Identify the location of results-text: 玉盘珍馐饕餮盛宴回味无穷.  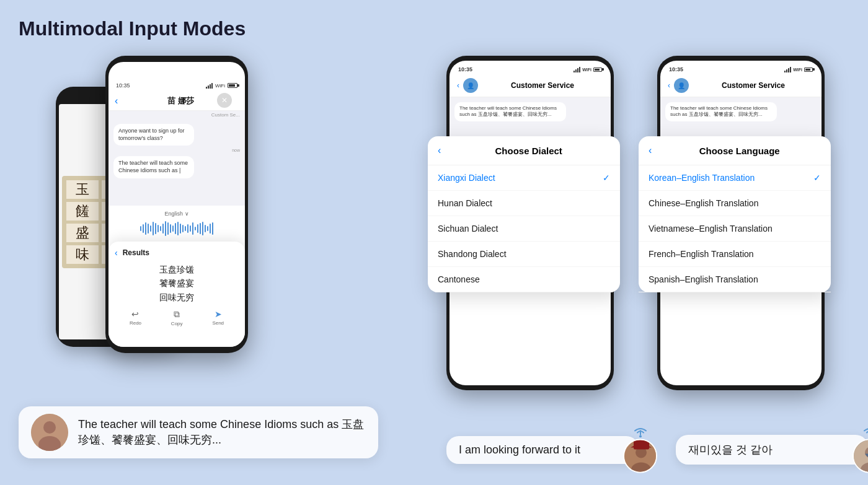
(177, 284).